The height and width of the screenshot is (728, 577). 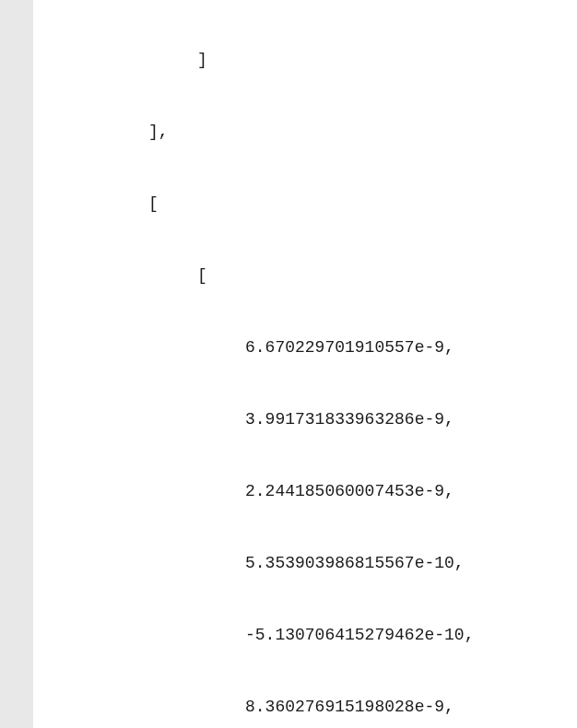 What do you see at coordinates (305, 419) in the screenshot?
I see `code-line: 3.991731833963286e-9,` at bounding box center [305, 419].